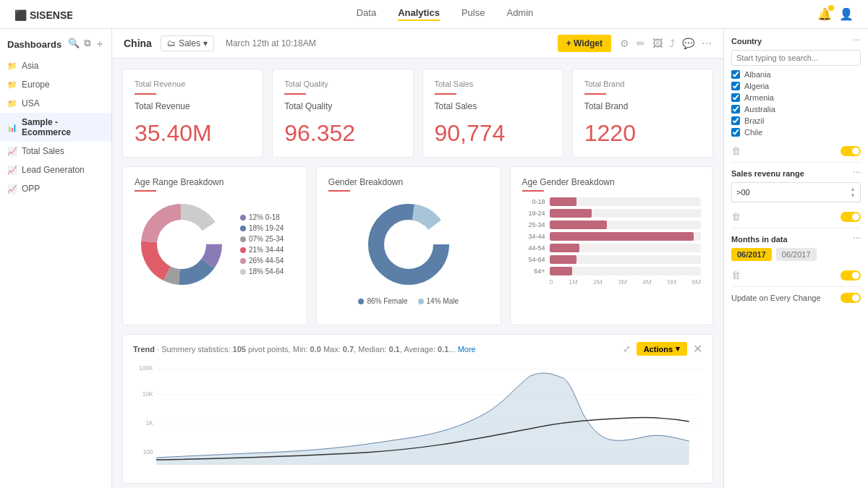 Image resolution: width=868 pixels, height=488 pixels. Describe the element at coordinates (853, 192) in the screenshot. I see `range-arrows: ▲ ▼` at that location.